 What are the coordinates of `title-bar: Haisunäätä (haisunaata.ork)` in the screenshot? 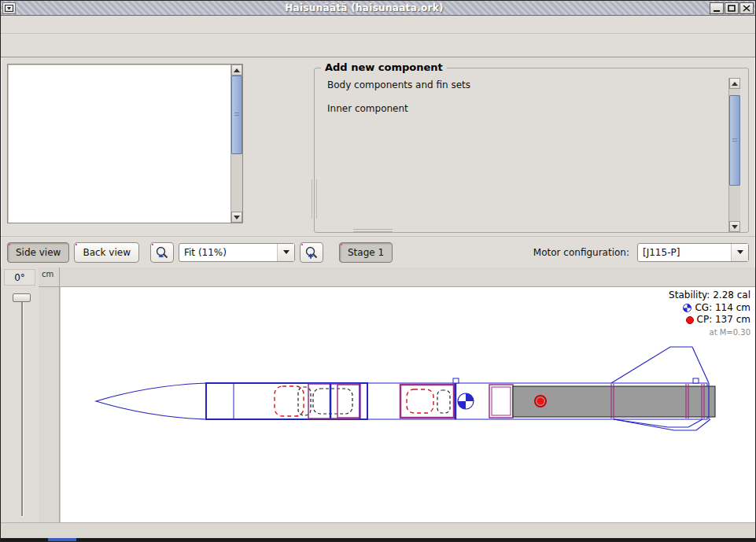 It's located at (378, 8).